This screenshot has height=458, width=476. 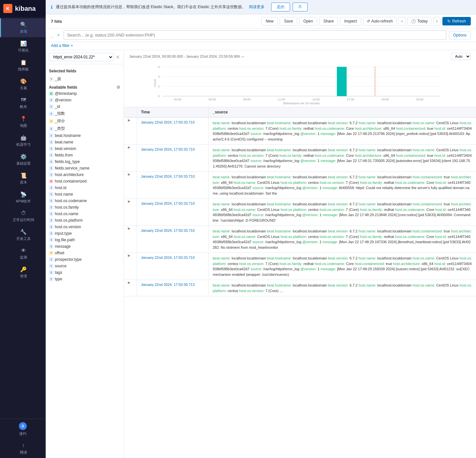 I want to click on field-item-type: t _类型, so click(x=85, y=128).